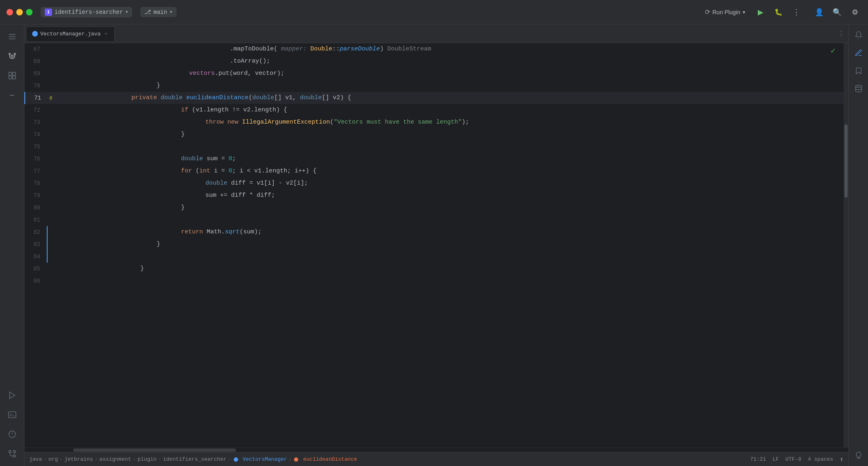 The height and width of the screenshot is (466, 868). I want to click on tab-more-button: ⋮, so click(841, 34).